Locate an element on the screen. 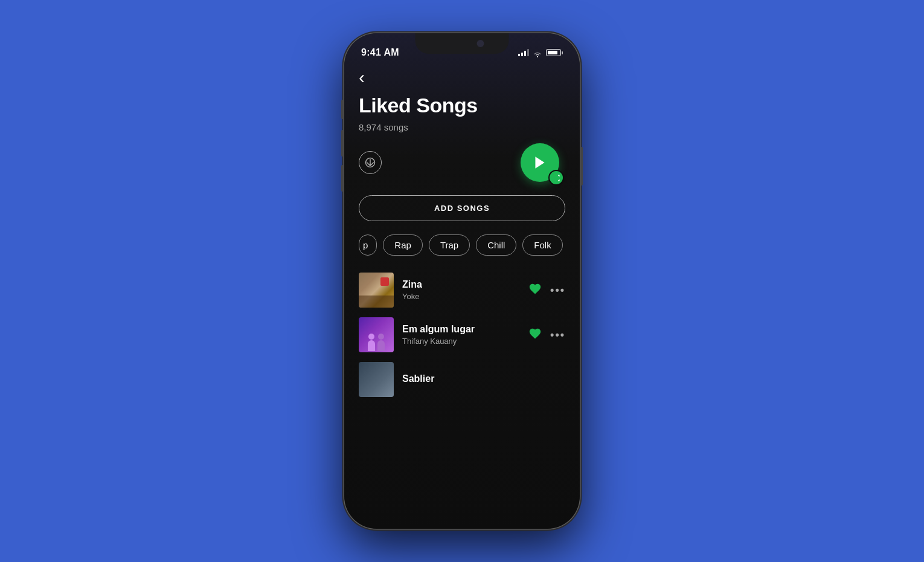 This screenshot has width=924, height=562. song-count: 8,974 songs is located at coordinates (462, 127).